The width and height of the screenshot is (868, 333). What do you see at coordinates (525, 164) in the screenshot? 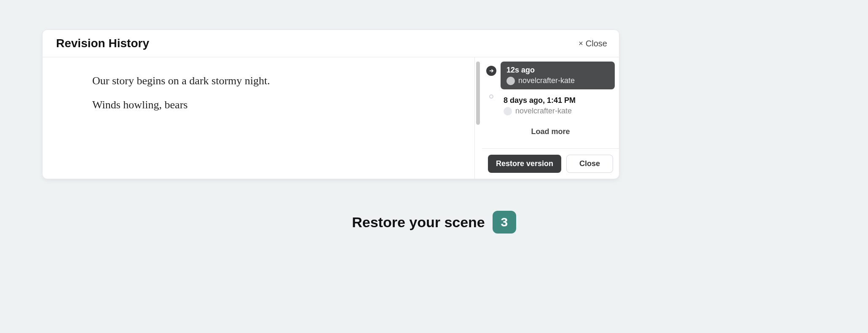
I see `restore-version-button: Restore version` at bounding box center [525, 164].